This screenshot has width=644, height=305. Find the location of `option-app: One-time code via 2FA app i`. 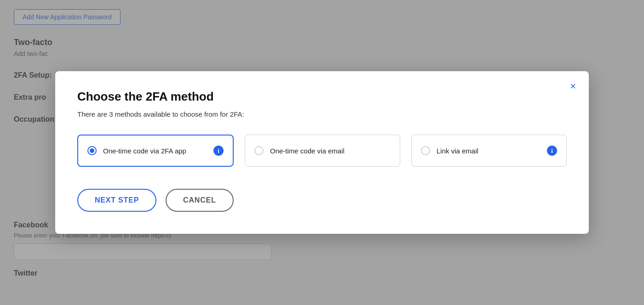

option-app: One-time code via 2FA app i is located at coordinates (155, 151).